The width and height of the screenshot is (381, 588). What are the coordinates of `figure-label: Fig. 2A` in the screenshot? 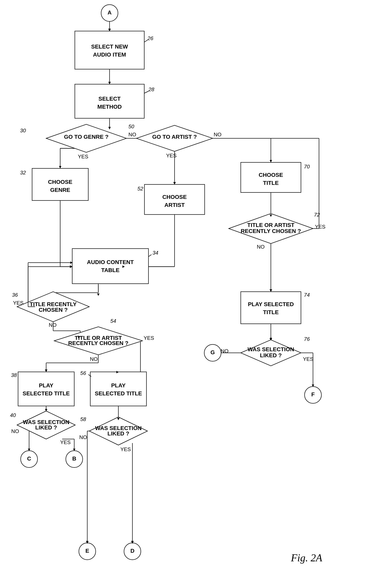 It's located at (307, 558).